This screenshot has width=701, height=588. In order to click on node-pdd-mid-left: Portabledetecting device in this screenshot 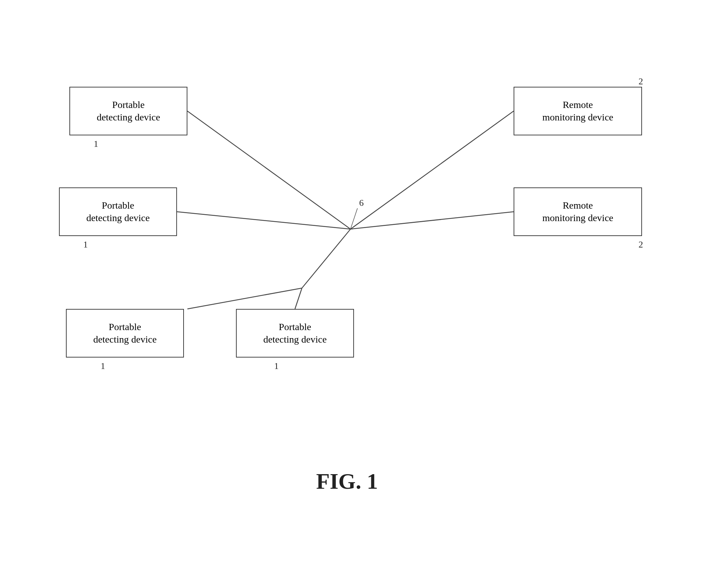, I will do `click(118, 212)`.